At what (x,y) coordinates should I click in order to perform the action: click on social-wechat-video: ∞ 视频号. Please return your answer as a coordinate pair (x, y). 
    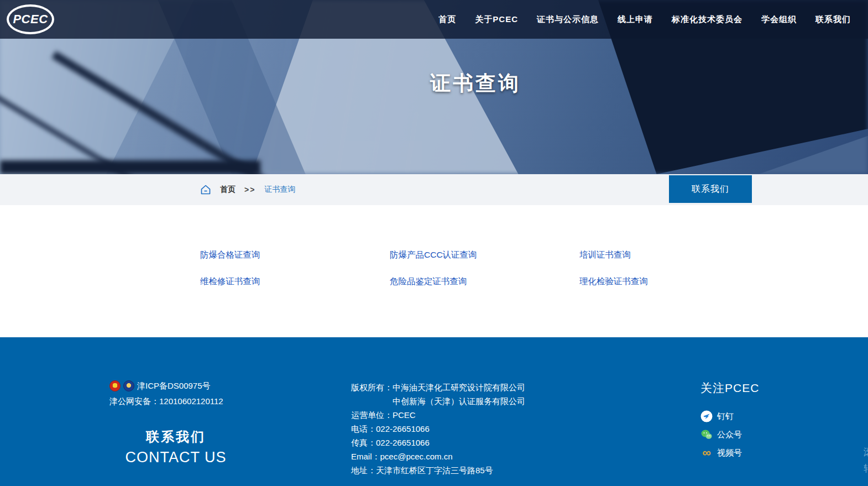
    Looking at the image, I should click on (730, 453).